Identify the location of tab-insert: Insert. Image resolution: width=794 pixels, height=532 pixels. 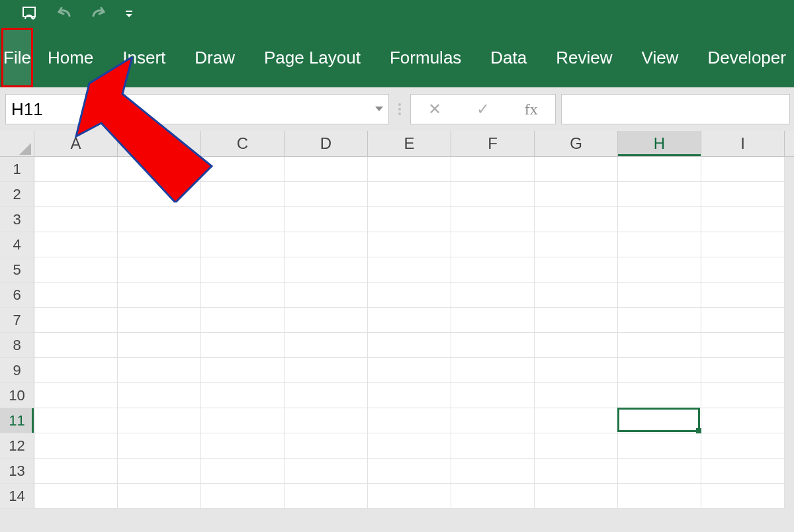
(144, 58).